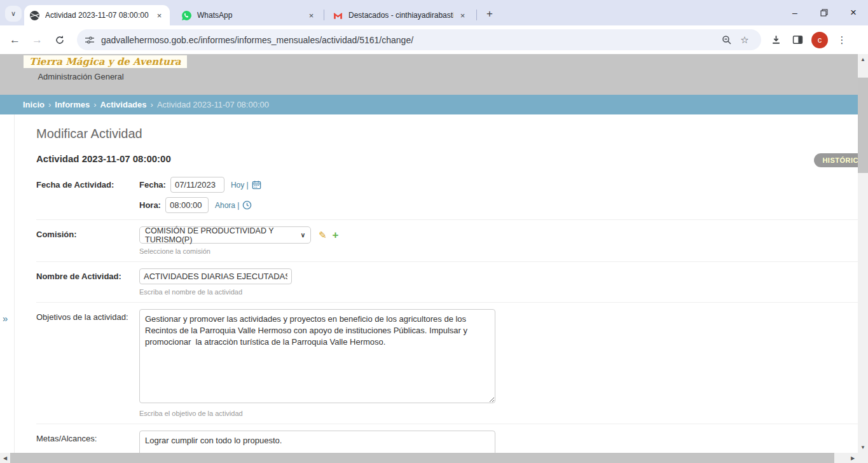 This screenshot has width=868, height=463. Describe the element at coordinates (216, 276) in the screenshot. I see `nombre-input` at that location.